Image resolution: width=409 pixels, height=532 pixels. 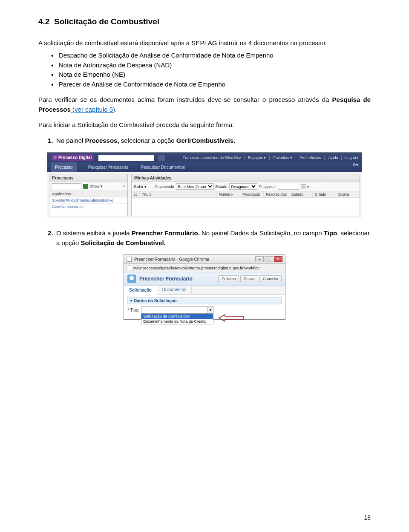 I want to click on minimize-button: –, so click(x=259, y=259).